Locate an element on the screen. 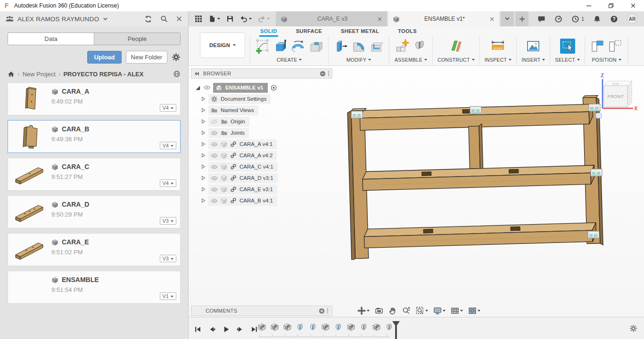  tab-people: People is located at coordinates (137, 39).